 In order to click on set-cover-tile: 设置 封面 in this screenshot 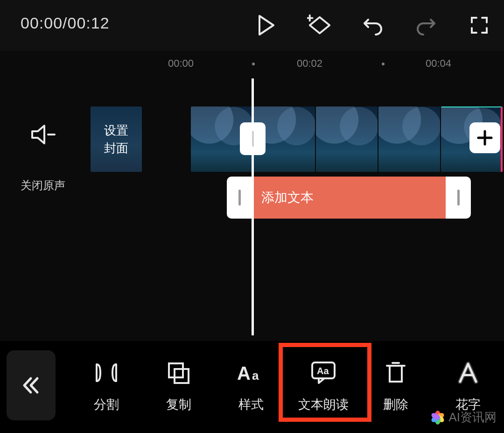, I will do `click(116, 139)`.